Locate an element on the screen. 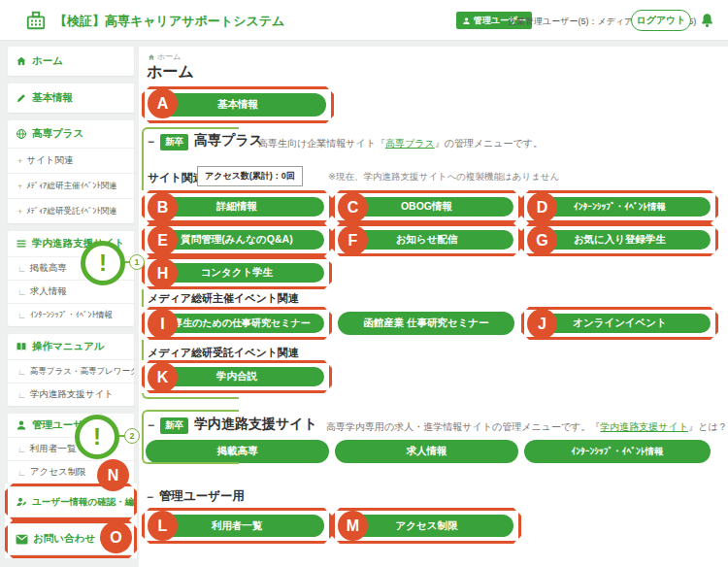 Image resolution: width=728 pixels, height=567 pixels. sidebar-card-manual: 操作マニュアル ∟高専プラス・高専プレワーク ∟学内進路支援サイト is located at coordinates (71, 370).